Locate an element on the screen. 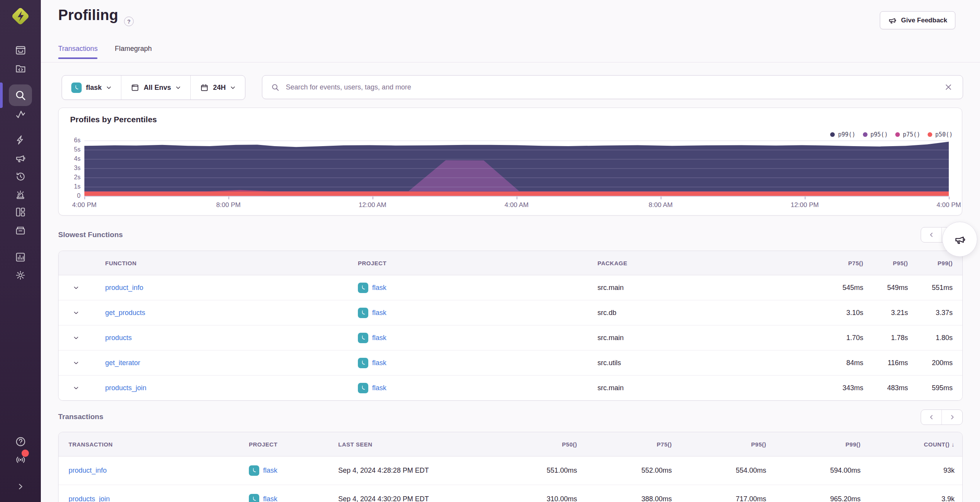 This screenshot has width=980, height=502. next-page-button is located at coordinates (952, 417).